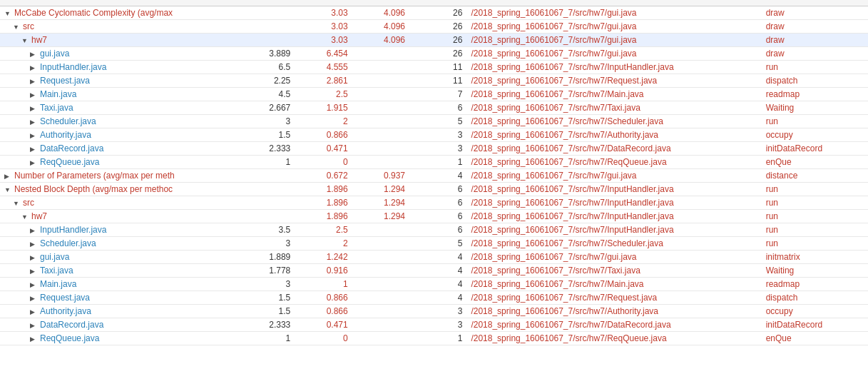  I want to click on metric-label: Number of Parameters (avg/max per meth, so click(94, 176).